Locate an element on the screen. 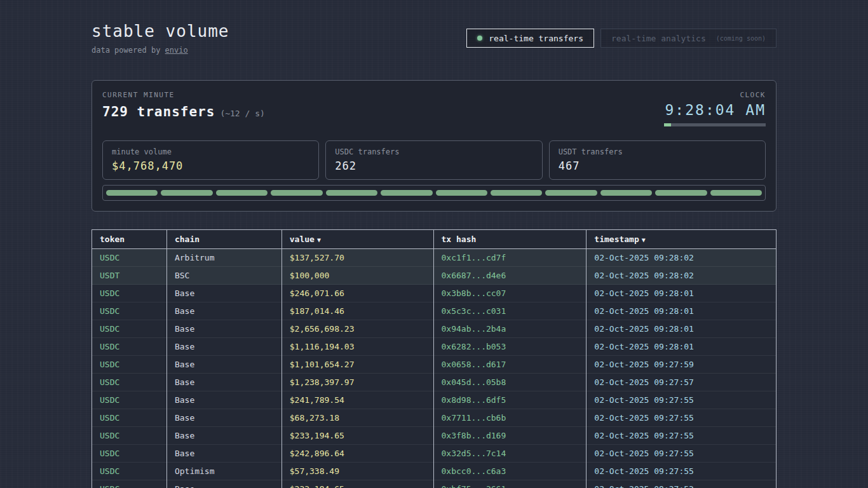  value-cell: $187,014.46 is located at coordinates (357, 311).